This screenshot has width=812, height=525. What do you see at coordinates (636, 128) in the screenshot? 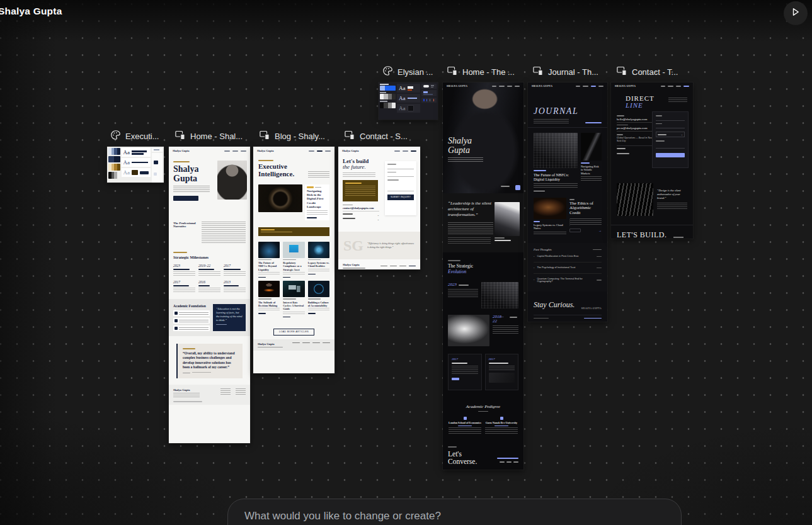
I see `email-press: press@shalyagupta.com` at bounding box center [636, 128].